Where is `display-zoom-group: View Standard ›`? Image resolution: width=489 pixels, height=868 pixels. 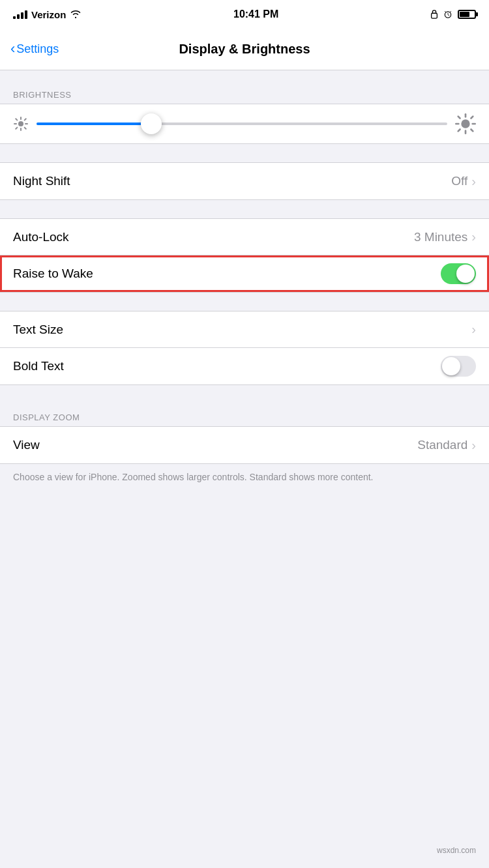
display-zoom-group: View Standard › is located at coordinates (244, 445).